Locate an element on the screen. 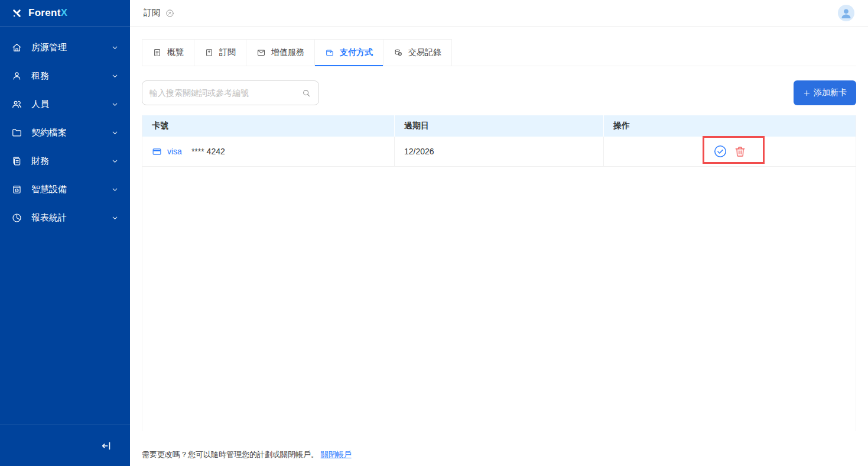  sidebar-footer is located at coordinates (65, 445).